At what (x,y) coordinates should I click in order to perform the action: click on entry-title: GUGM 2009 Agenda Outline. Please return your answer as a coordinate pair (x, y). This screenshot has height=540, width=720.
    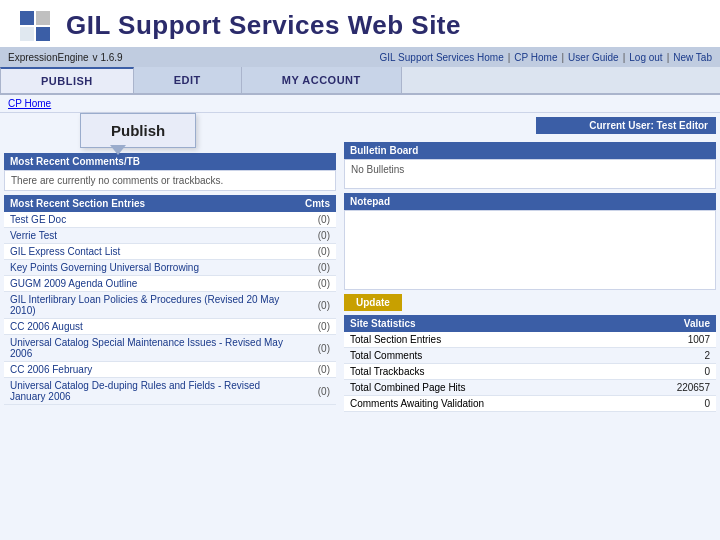
    Looking at the image, I should click on (152, 284).